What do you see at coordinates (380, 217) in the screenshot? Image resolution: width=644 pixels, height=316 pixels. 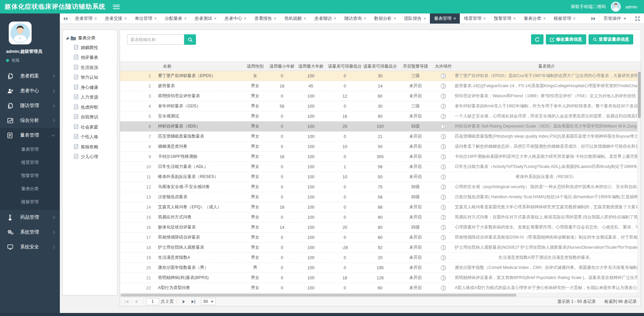 I see `table-row: 15简易应对方式问卷男女0100060未开启简易应对方式问卷：在国外应对方式量表…` at bounding box center [380, 217].